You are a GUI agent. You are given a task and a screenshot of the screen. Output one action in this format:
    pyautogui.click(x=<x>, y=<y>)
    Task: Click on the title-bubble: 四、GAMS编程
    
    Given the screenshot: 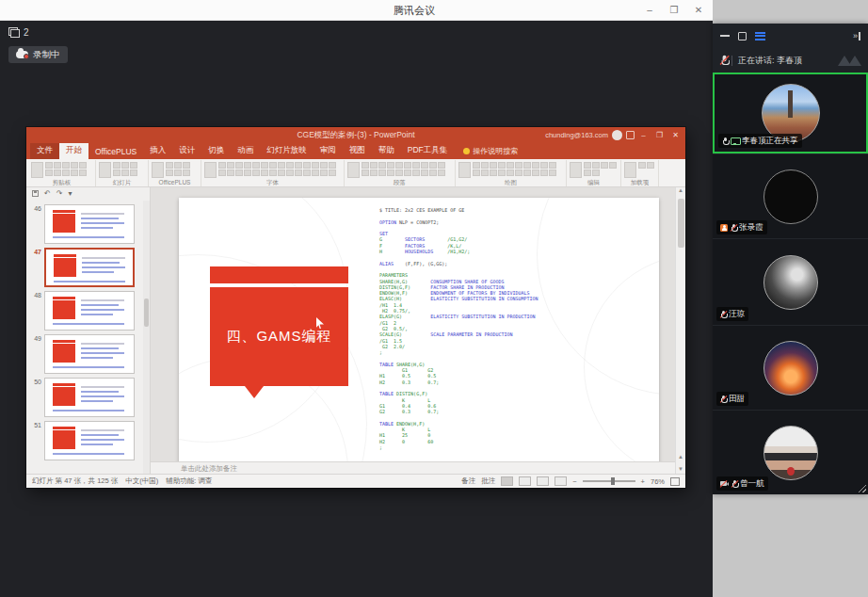 What is the action you would take?
    pyautogui.click(x=279, y=337)
    